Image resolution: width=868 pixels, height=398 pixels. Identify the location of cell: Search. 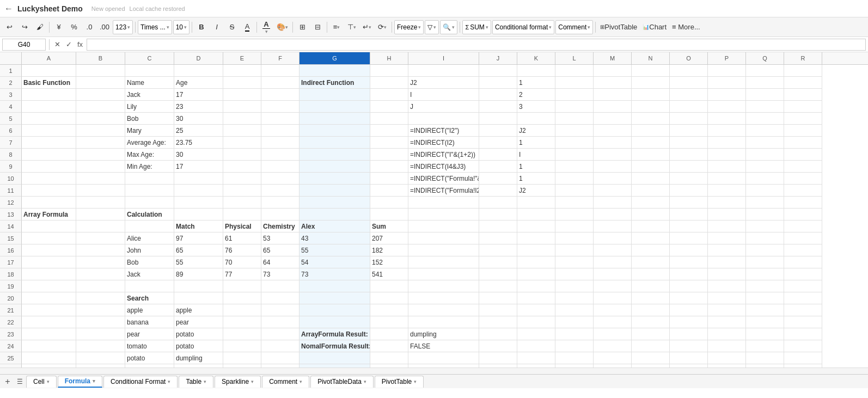
(150, 298).